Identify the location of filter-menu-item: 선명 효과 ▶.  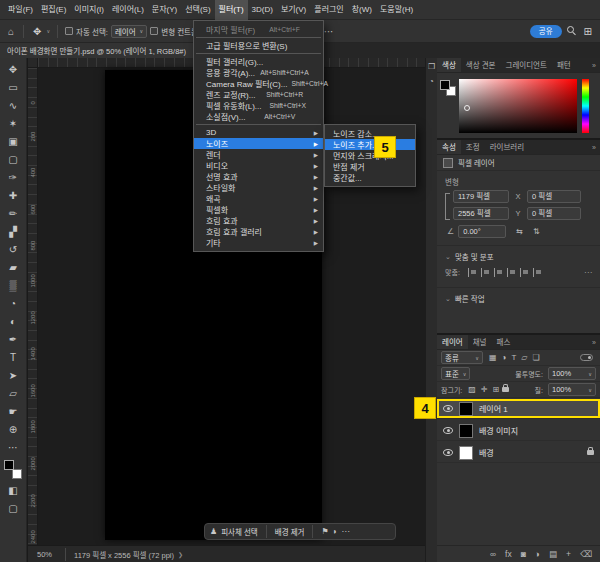
(258, 176).